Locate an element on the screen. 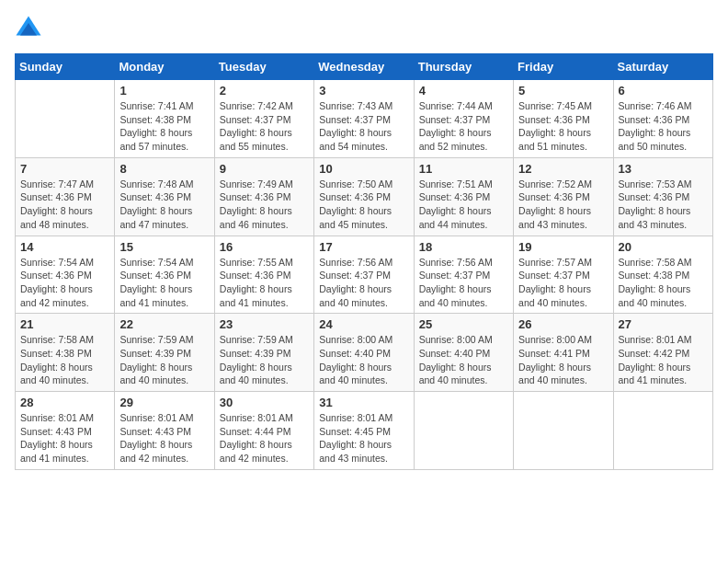  calendar-cell: 27Sunrise: 8:01 AMSunset: 4:42 PMDayligh… is located at coordinates (663, 353).